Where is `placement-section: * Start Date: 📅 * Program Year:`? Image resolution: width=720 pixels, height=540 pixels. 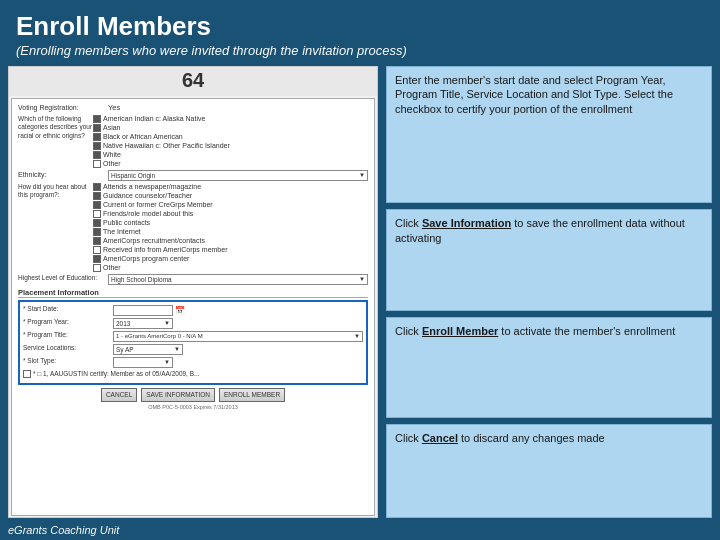 placement-section: * Start Date: 📅 * Program Year: is located at coordinates (193, 342).